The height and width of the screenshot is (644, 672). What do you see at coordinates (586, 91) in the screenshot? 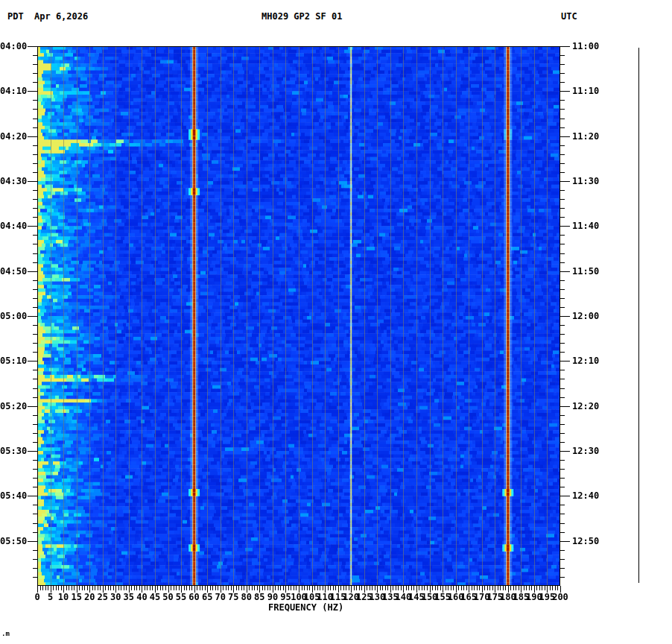
I see `time-label-right: 11:10` at bounding box center [586, 91].